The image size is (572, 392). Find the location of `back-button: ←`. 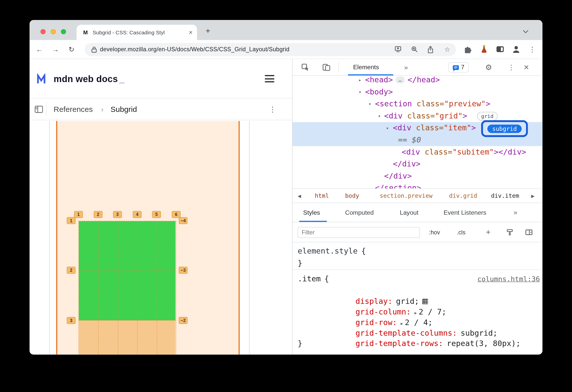

back-button: ← is located at coordinates (39, 50).